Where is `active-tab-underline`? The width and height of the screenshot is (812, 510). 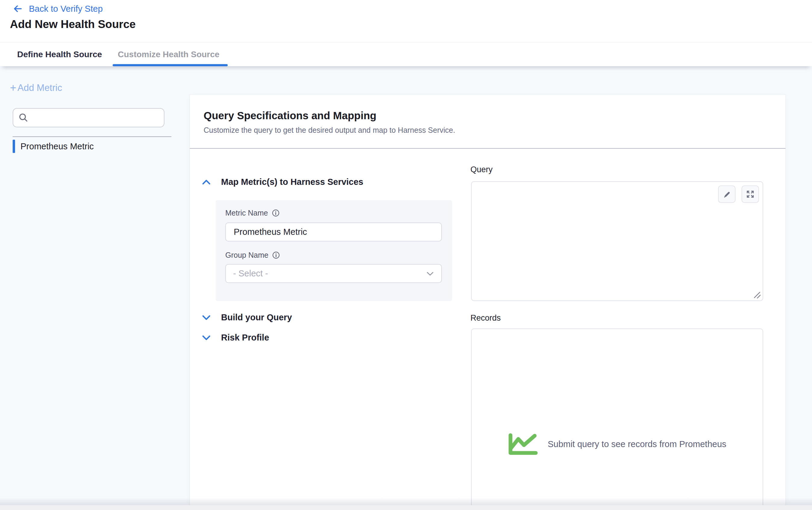
active-tab-underline is located at coordinates (170, 65).